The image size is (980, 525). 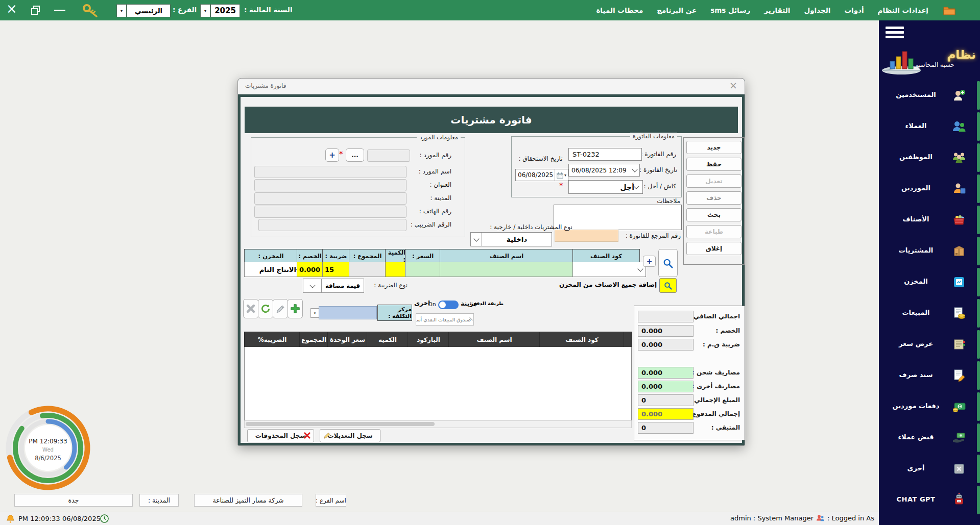 I want to click on fiscal-year-value: 2025, so click(x=225, y=11).